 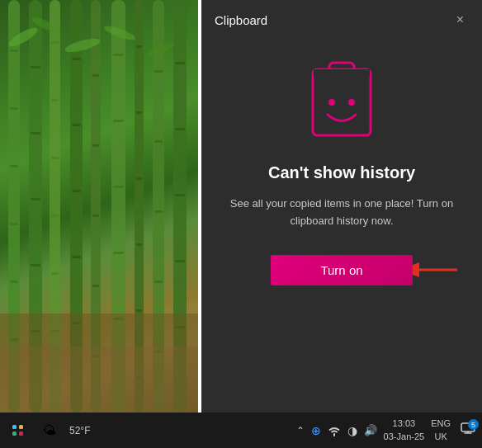 What do you see at coordinates (441, 437) in the screenshot?
I see `country-code: UK` at bounding box center [441, 437].